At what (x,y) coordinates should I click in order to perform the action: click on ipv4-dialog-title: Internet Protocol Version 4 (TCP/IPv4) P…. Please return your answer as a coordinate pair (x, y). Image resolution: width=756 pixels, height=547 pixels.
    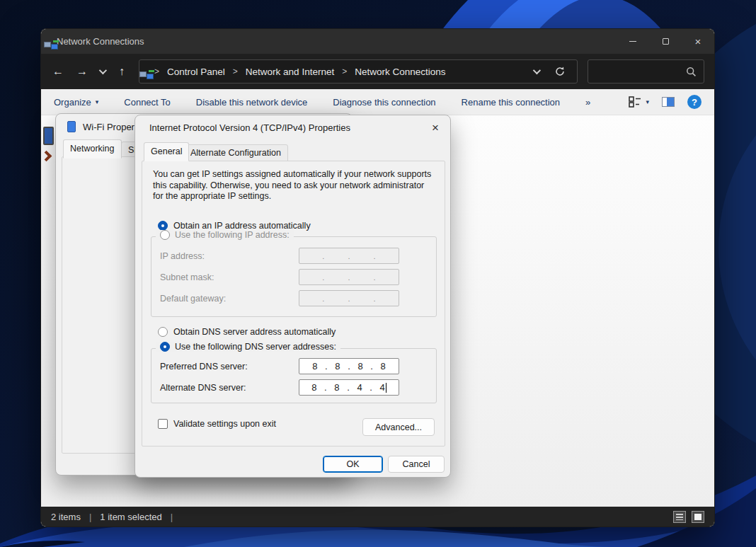
    Looking at the image, I should click on (250, 127).